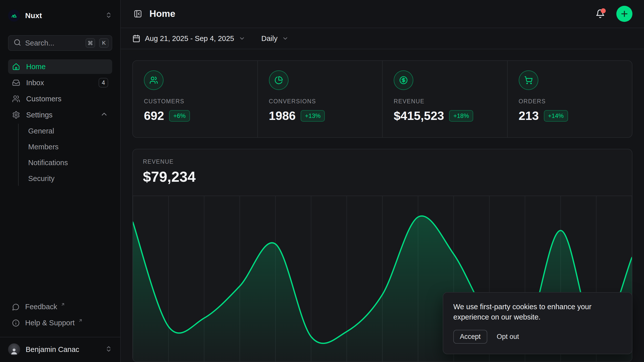 The image size is (644, 362). What do you see at coordinates (138, 14) in the screenshot?
I see `collapse-sidebar-button` at bounding box center [138, 14].